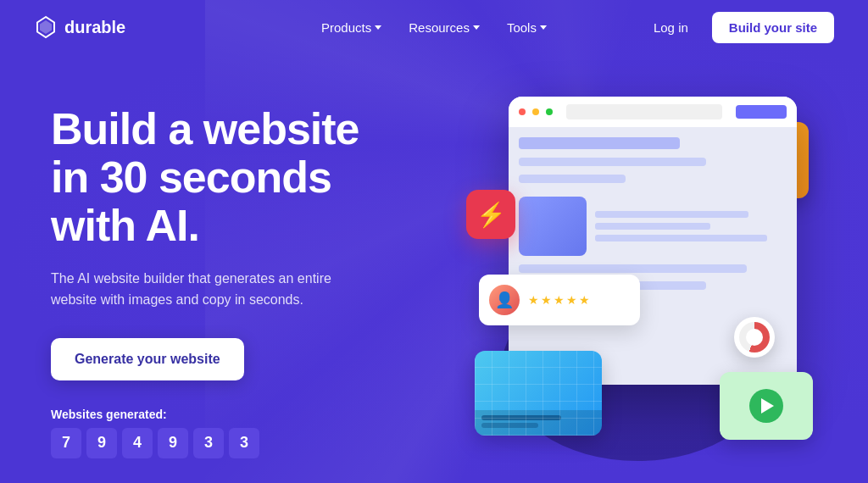  Describe the element at coordinates (761, 112) in the screenshot. I see `browser-action-bar` at that location.